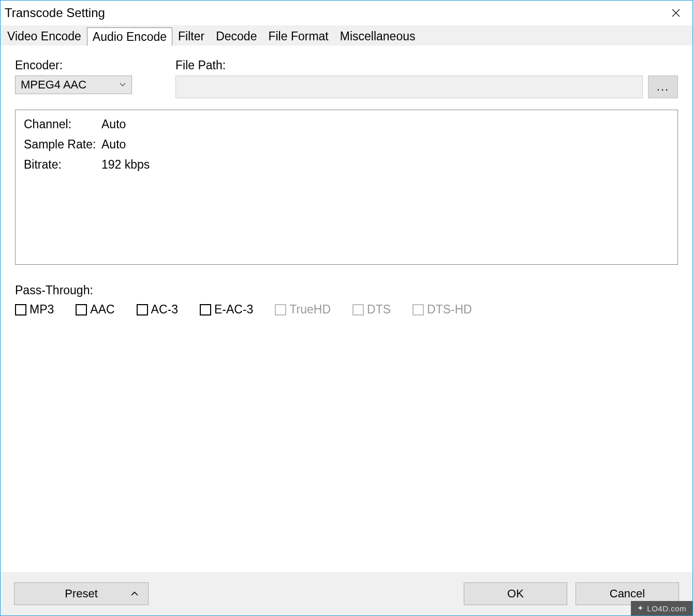  I want to click on encoder-value: MPEG4 AAC, so click(54, 85).